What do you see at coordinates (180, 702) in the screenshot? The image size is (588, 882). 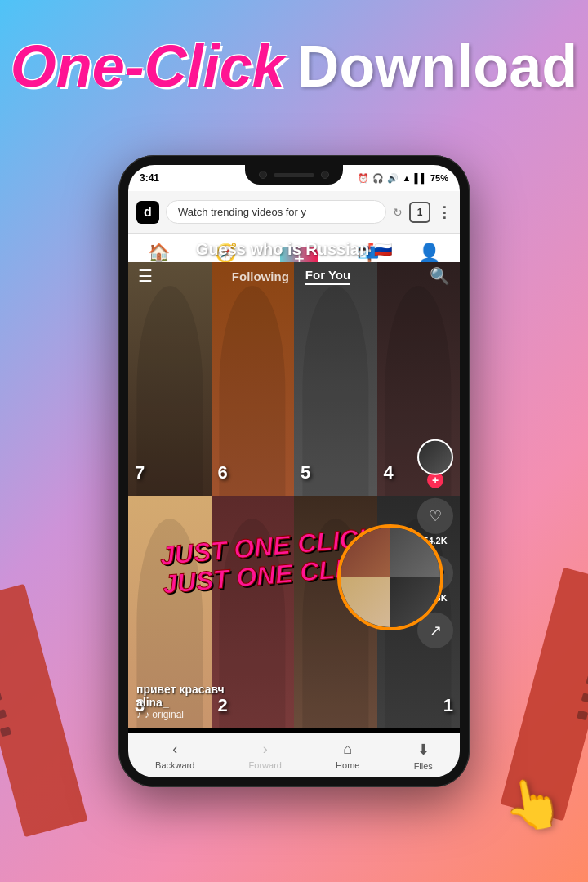 I see `username-text: alina_` at bounding box center [180, 702].